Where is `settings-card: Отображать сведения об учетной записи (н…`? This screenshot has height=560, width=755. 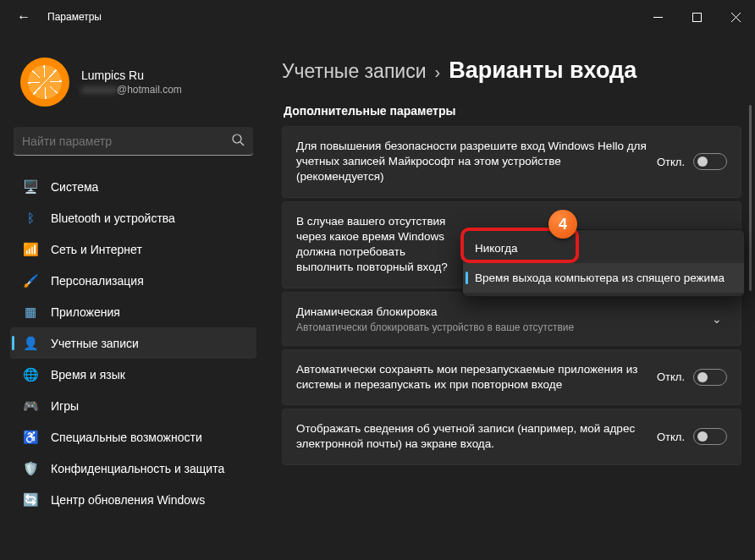 settings-card: Отображать сведения об учетной записи (н… is located at coordinates (511, 436).